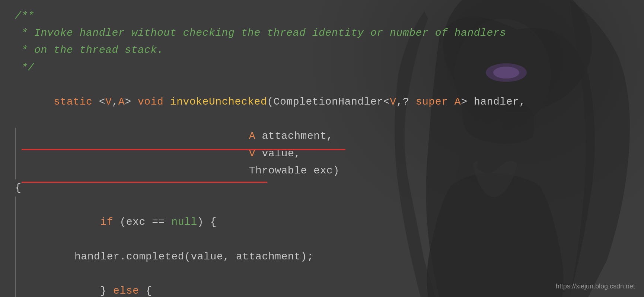  Describe the element at coordinates (334, 281) in the screenshot. I see `code-line-else: } else {` at that location.